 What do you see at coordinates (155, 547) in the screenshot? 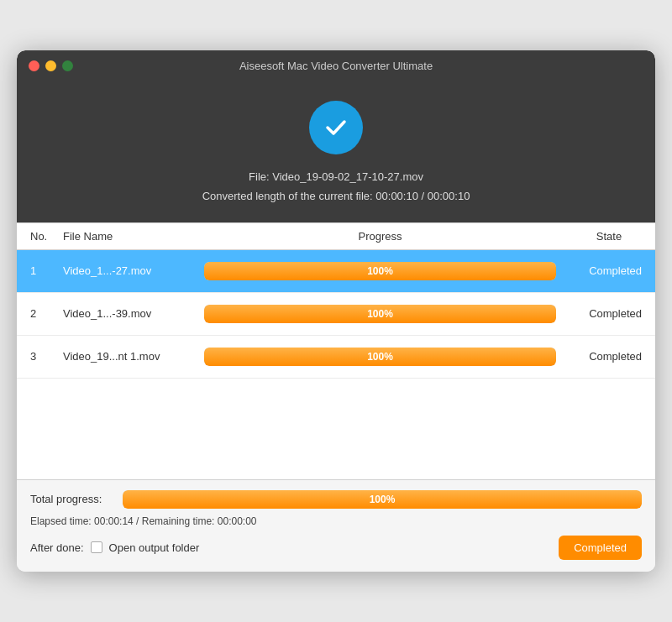
I see `open-output-label: Open output folder` at bounding box center [155, 547].